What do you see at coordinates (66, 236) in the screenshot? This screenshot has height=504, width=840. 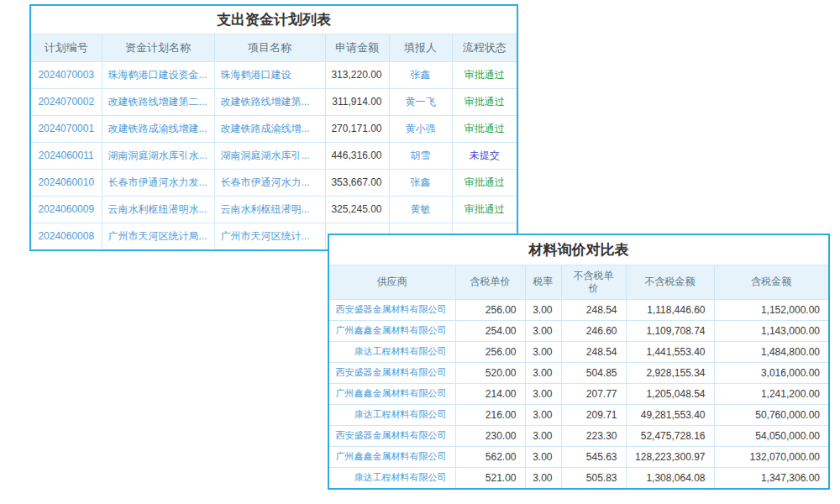 I see `plan-no-cell: 2024060008` at bounding box center [66, 236].